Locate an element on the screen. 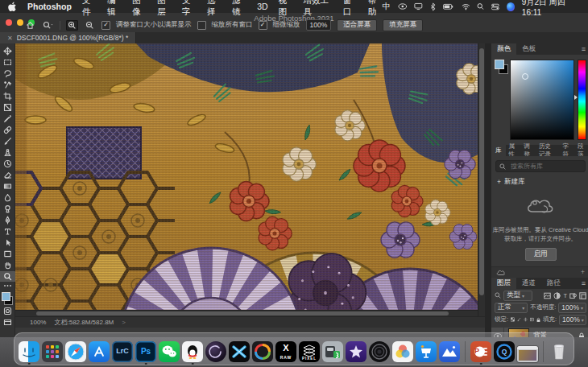 This screenshot has height=367, width=588. blend-mode-select: 正常▾ is located at coordinates (511, 307).